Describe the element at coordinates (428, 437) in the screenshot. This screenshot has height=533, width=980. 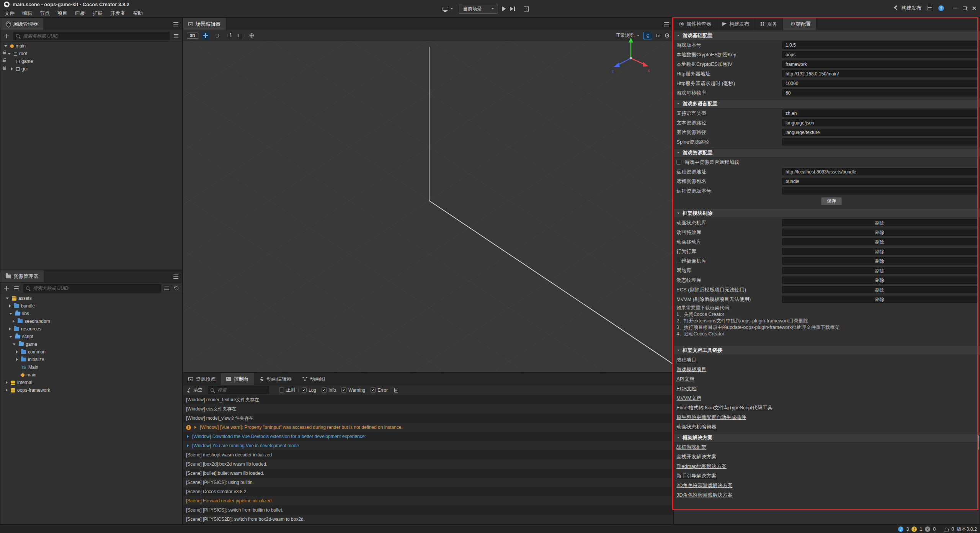
I see `console-log-line: ! [Window] Download the Vue Devtools ext…` at that location.